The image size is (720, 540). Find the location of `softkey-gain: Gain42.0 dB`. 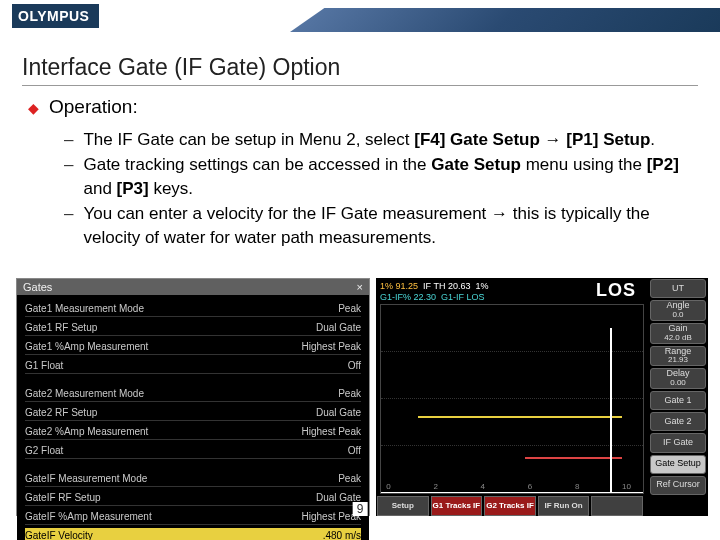

softkey-gain: Gain42.0 dB is located at coordinates (678, 334).